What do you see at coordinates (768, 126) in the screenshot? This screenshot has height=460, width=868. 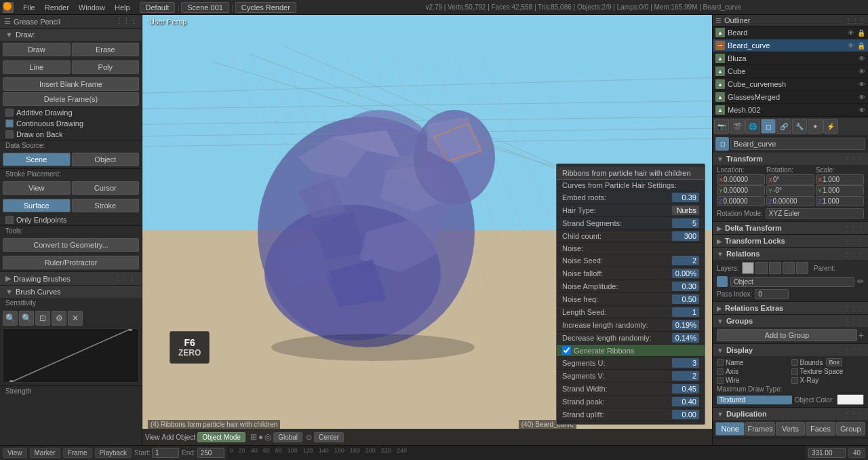 I see `tab-object: ◻` at bounding box center [768, 126].